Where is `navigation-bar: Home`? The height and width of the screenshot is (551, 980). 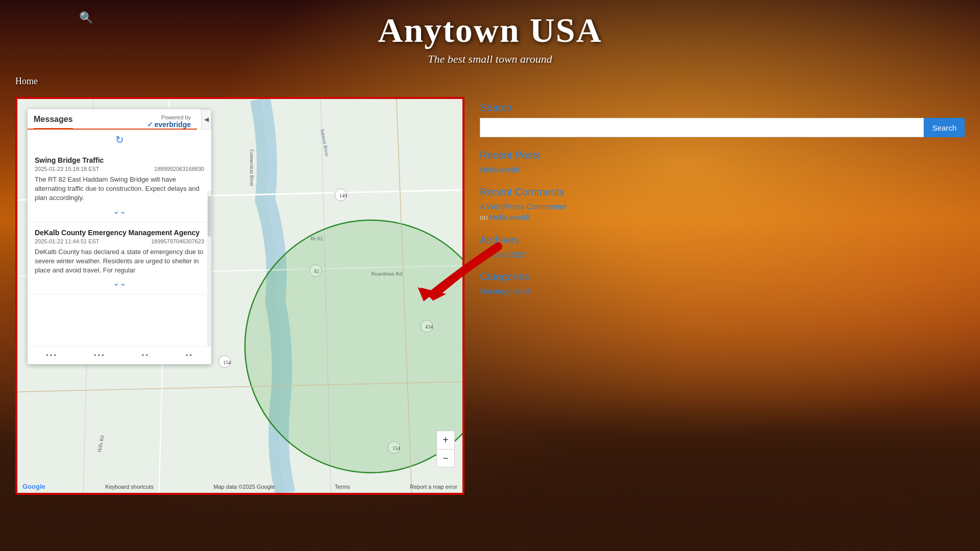 navigation-bar: Home is located at coordinates (490, 82).